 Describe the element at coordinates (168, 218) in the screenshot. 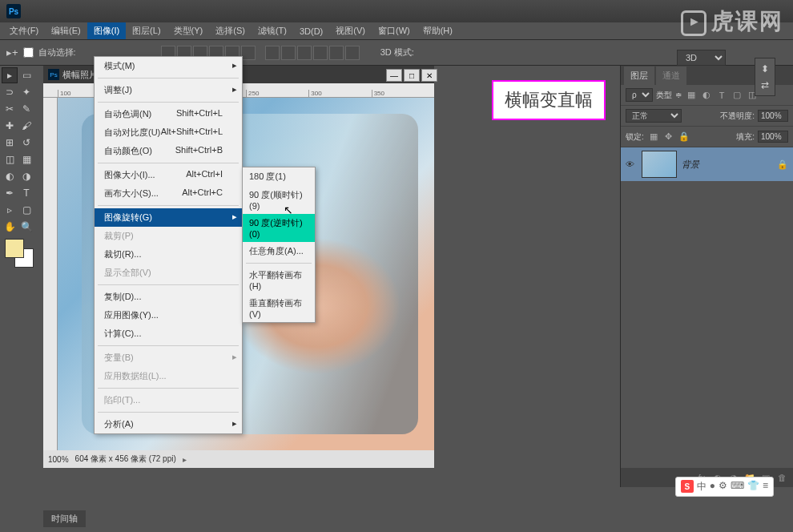

I see `menu-item: 图像旋转(G)▸` at that location.